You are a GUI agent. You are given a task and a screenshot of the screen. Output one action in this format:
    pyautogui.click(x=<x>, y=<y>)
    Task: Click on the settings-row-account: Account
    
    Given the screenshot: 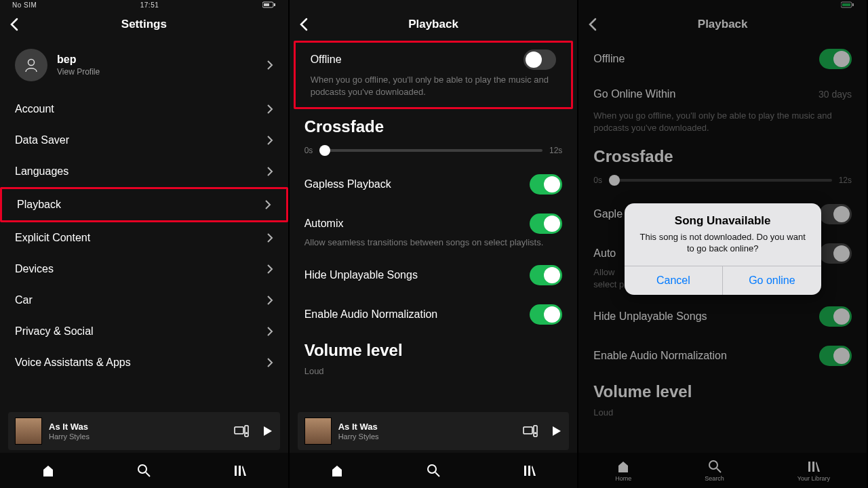 What is the action you would take?
    pyautogui.click(x=144, y=109)
    